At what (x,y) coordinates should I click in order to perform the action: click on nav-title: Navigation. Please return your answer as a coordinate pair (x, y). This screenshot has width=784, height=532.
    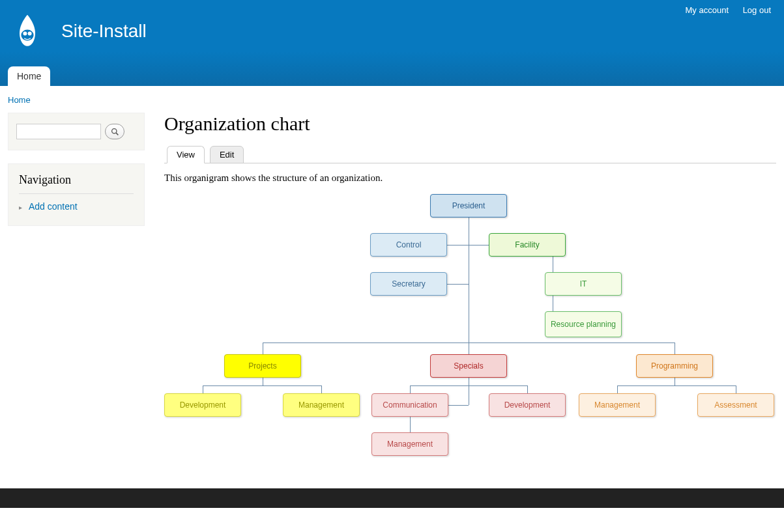
    Looking at the image, I should click on (76, 184).